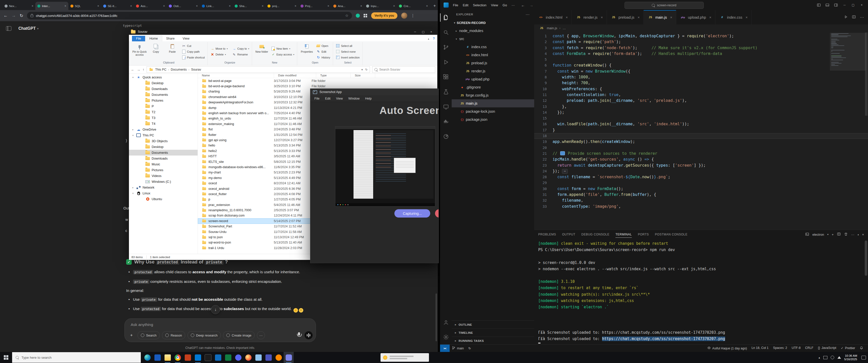 Image resolution: width=868 pixels, height=363 pixels. Describe the element at coordinates (154, 38) in the screenshot. I see `ribbon-tab-home: Home` at that location.